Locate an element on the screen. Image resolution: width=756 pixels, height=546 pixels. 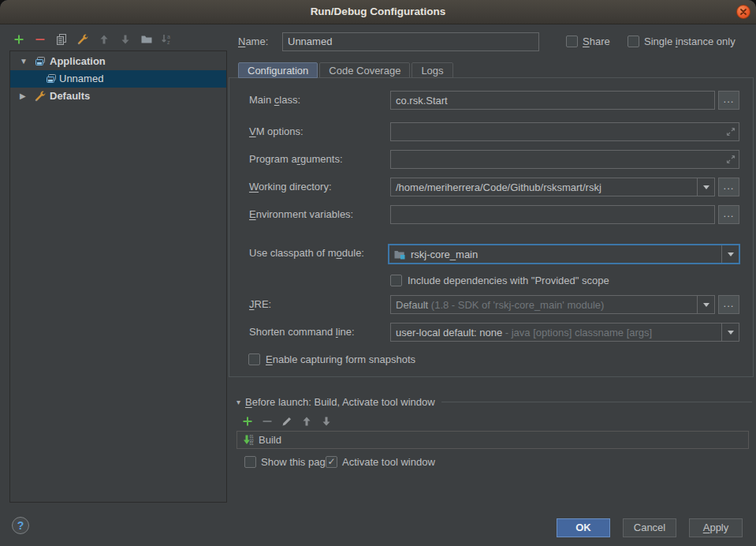
name-input: Unnamed is located at coordinates (411, 42).